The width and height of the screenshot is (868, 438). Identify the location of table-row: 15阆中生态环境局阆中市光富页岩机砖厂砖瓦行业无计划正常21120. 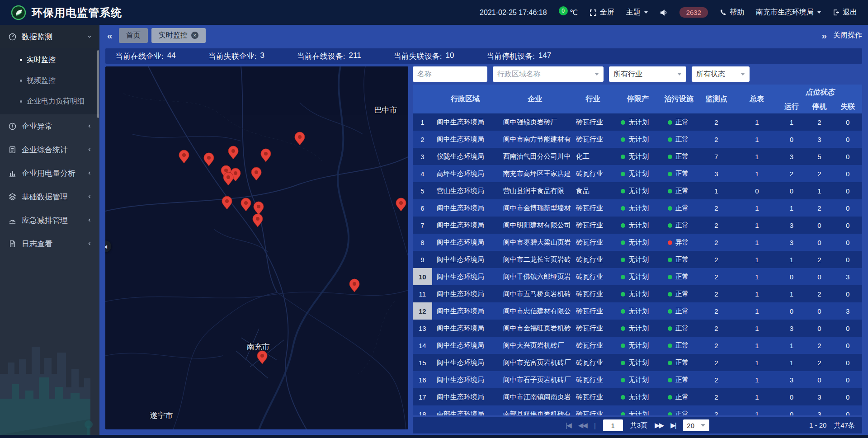
(637, 363).